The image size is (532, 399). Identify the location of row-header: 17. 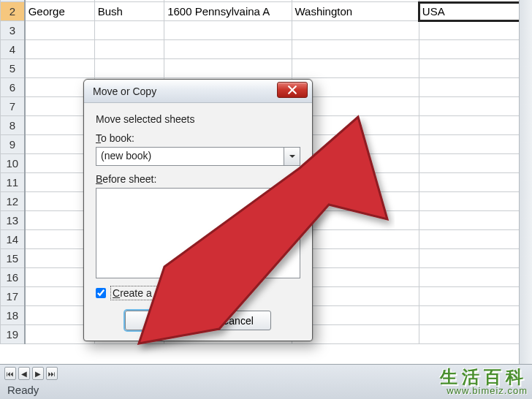
(13, 297).